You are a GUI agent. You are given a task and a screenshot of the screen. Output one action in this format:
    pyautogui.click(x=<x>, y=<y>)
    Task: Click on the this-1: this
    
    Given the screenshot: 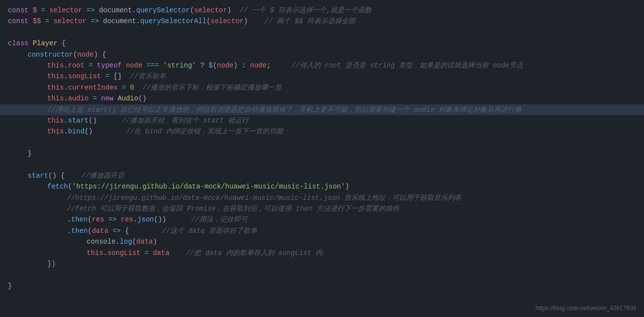 What is the action you would take?
    pyautogui.click(x=56, y=65)
    